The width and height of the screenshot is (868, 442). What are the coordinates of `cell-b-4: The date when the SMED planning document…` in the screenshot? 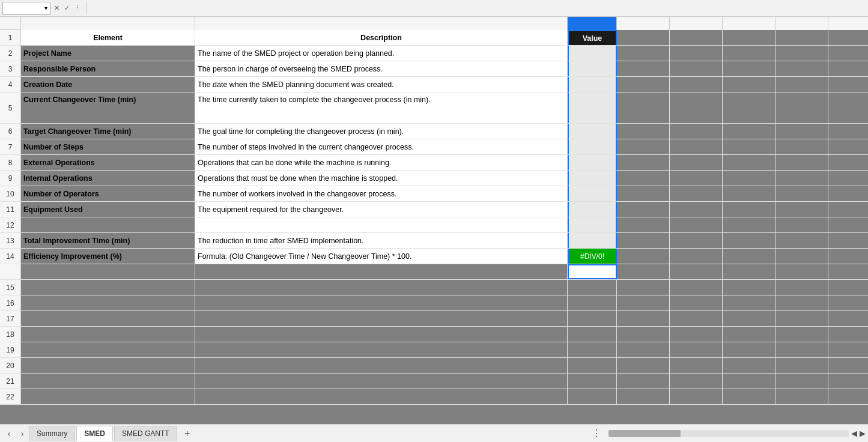 It's located at (381, 84).